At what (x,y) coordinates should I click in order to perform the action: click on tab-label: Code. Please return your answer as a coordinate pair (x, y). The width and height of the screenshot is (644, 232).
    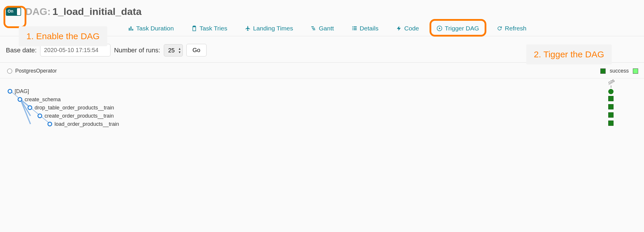
    Looking at the image, I should click on (412, 28).